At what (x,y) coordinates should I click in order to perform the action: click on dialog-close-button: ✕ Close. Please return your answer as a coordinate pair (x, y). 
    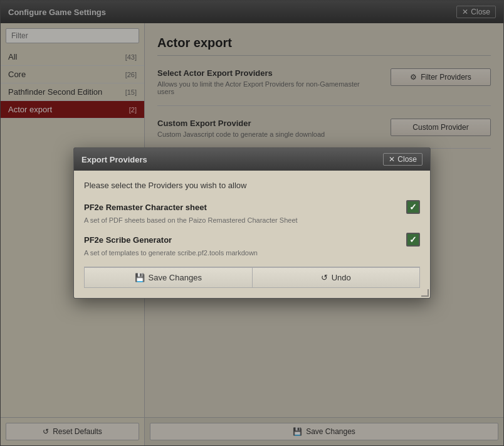
    Looking at the image, I should click on (402, 159).